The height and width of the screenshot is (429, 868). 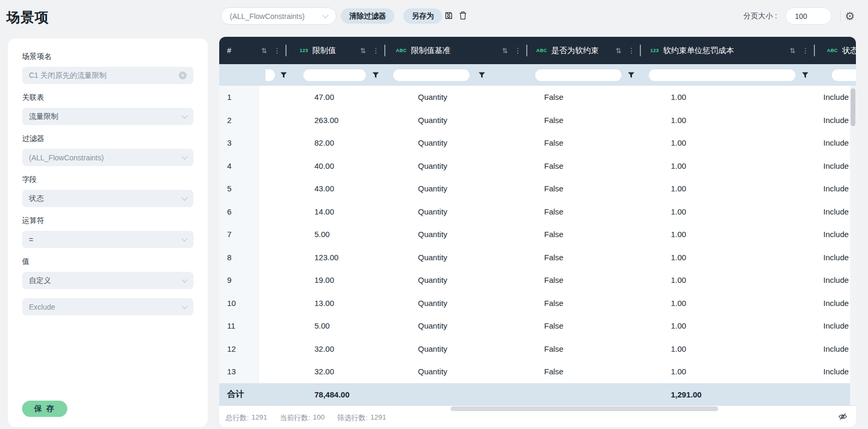 What do you see at coordinates (36, 199) in the screenshot?
I see `field-select-value: 状态` at bounding box center [36, 199].